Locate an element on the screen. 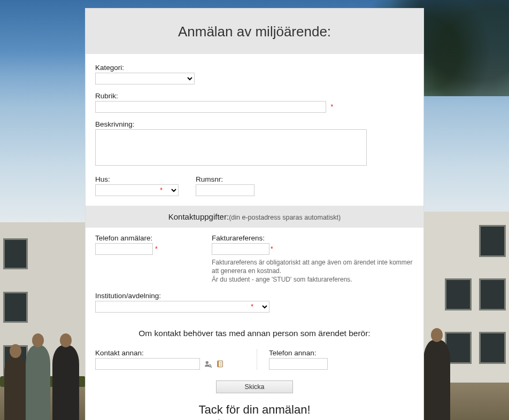  telefon-annan-label: Telefon annan: is located at coordinates (298, 353).